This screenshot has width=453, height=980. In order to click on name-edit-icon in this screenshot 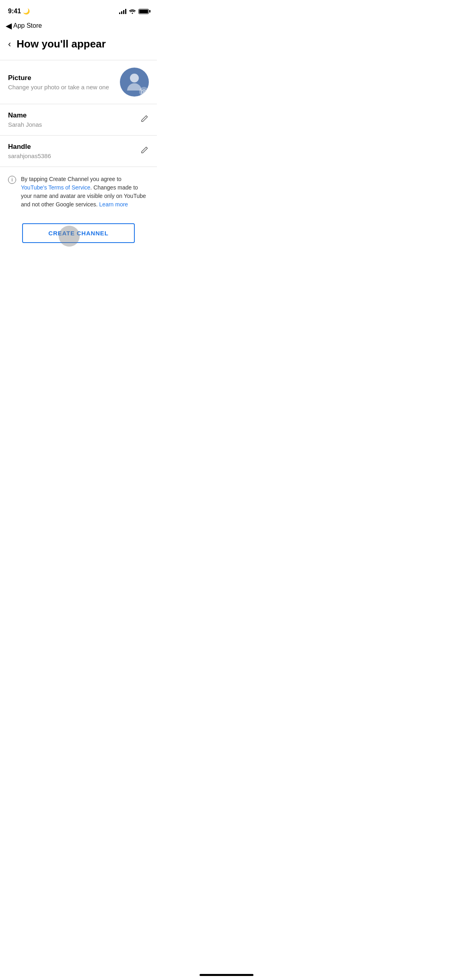, I will do `click(144, 120)`.